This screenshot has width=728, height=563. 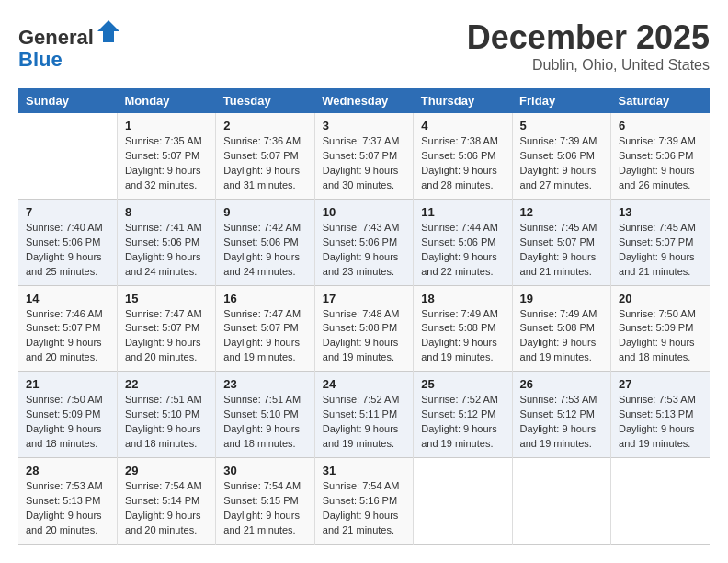 What do you see at coordinates (68, 471) in the screenshot?
I see `day-number: 28` at bounding box center [68, 471].